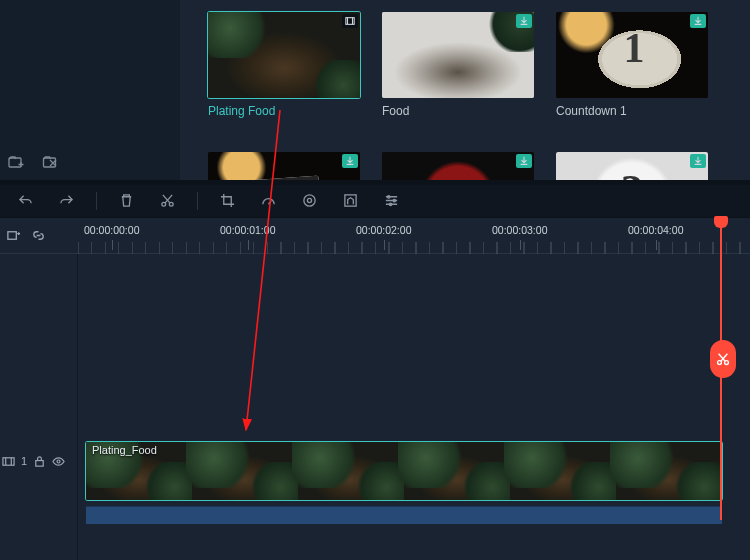  I want to click on cut-icon, so click(168, 202).